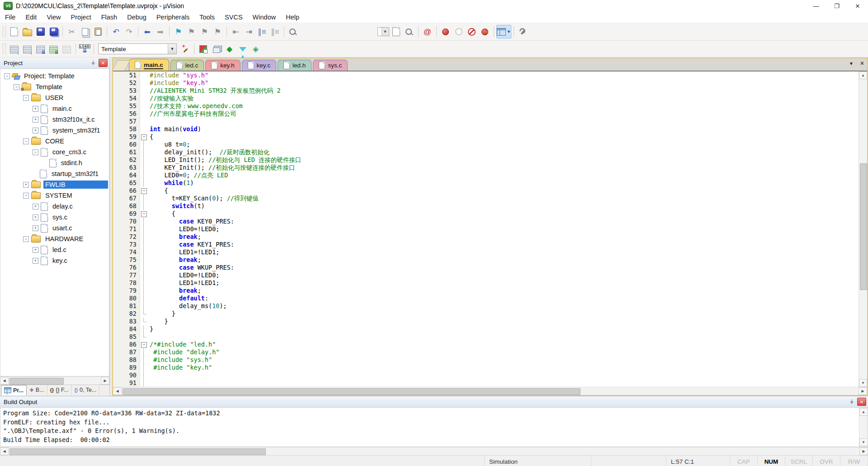  What do you see at coordinates (55, 76) in the screenshot?
I see `tree-item-project-template: −Project: Template` at bounding box center [55, 76].